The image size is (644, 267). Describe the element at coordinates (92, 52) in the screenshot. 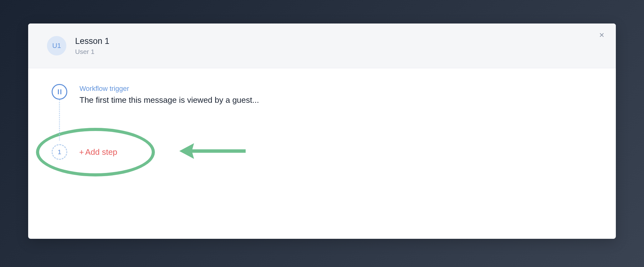

I see `user-name: User 1` at that location.